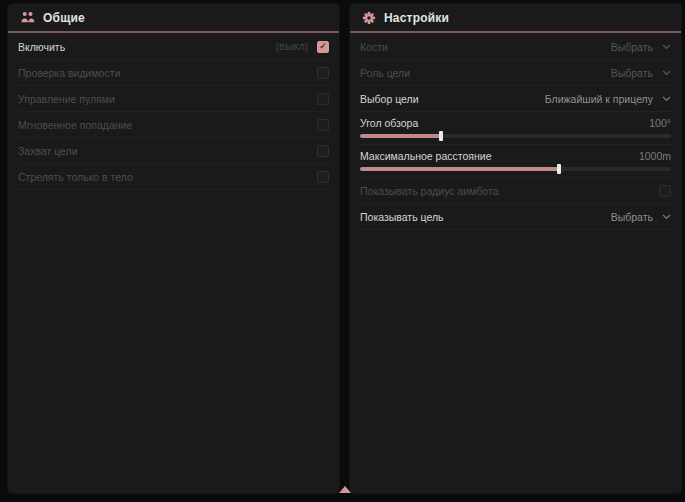 This screenshot has height=502, width=685. I want to click on general-panel-header: Общие, so click(174, 18).